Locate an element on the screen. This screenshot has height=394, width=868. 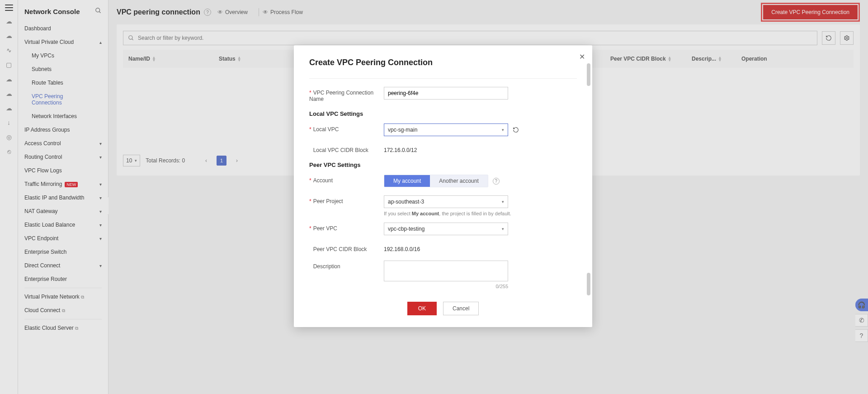
account-other-option: Another account is located at coordinates (458, 181).